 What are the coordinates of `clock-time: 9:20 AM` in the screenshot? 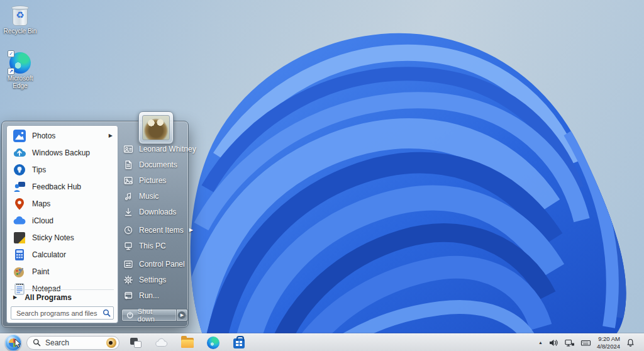 It's located at (609, 338).